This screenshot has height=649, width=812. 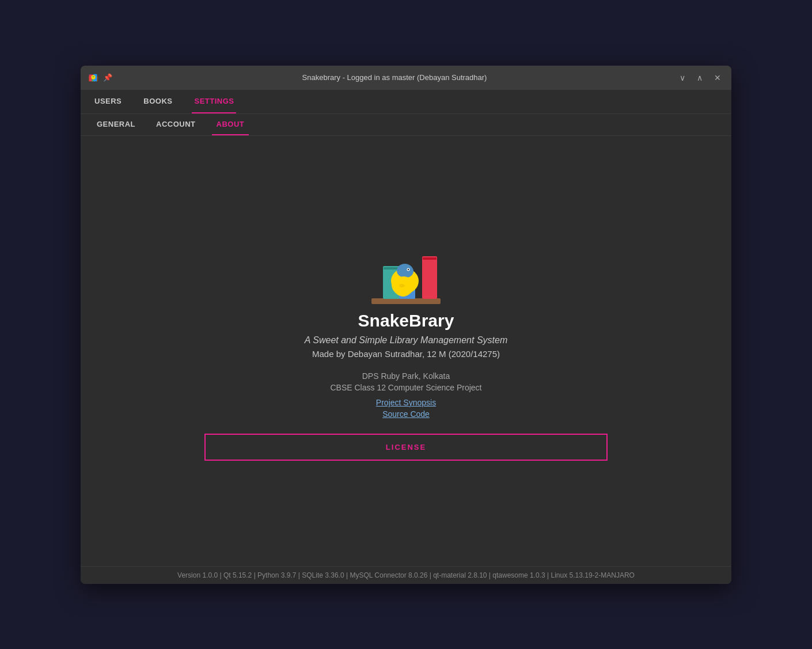 I want to click on titlebar: 📌 Snakebrary - Logged in as master (Deba…, so click(x=406, y=78).